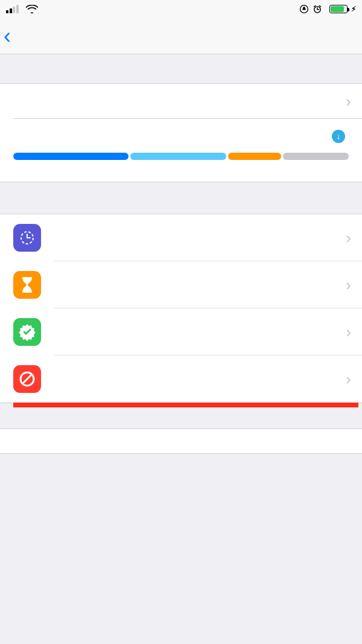 Image resolution: width=362 pixels, height=644 pixels. What do you see at coordinates (181, 156) in the screenshot?
I see `category-bar-chart` at bounding box center [181, 156].